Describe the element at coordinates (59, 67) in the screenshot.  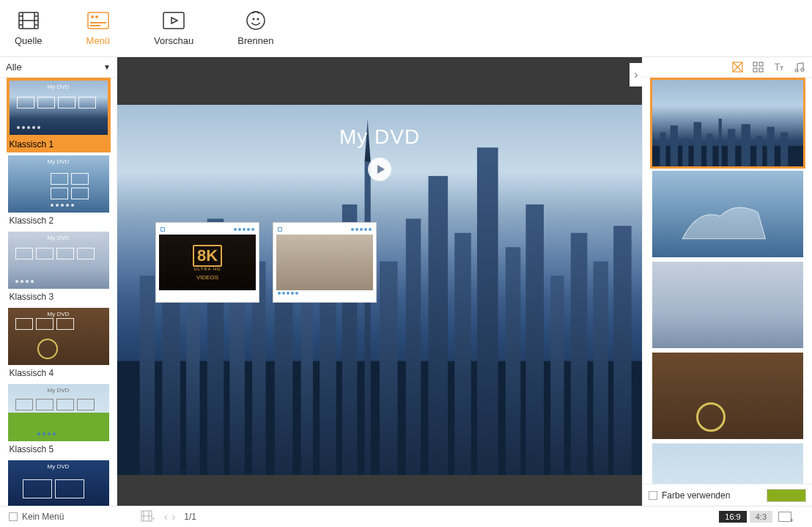
I see `template-filter-dropdown: Alle ▼` at that location.